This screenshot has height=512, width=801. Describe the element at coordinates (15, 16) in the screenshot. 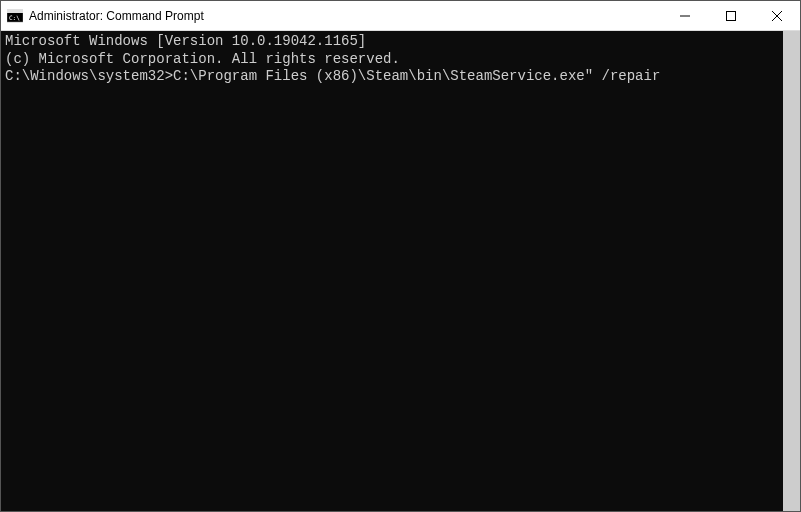

I see `app-icon: C:\` at that location.